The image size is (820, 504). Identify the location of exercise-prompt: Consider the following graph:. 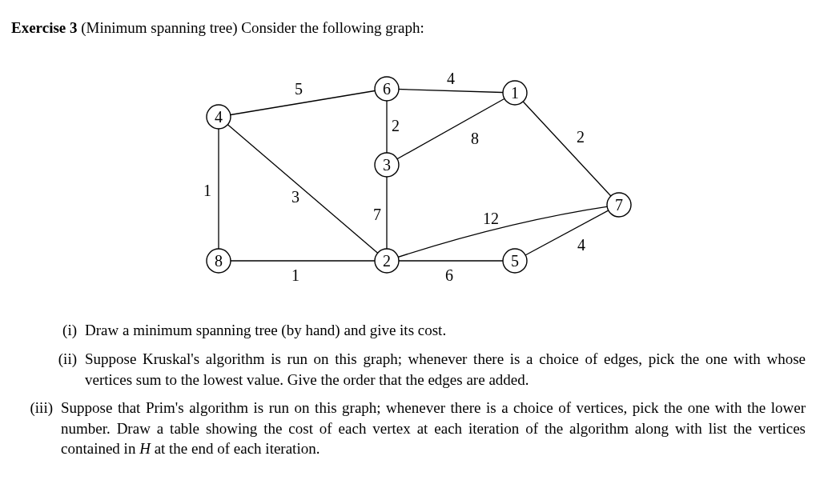
(333, 27).